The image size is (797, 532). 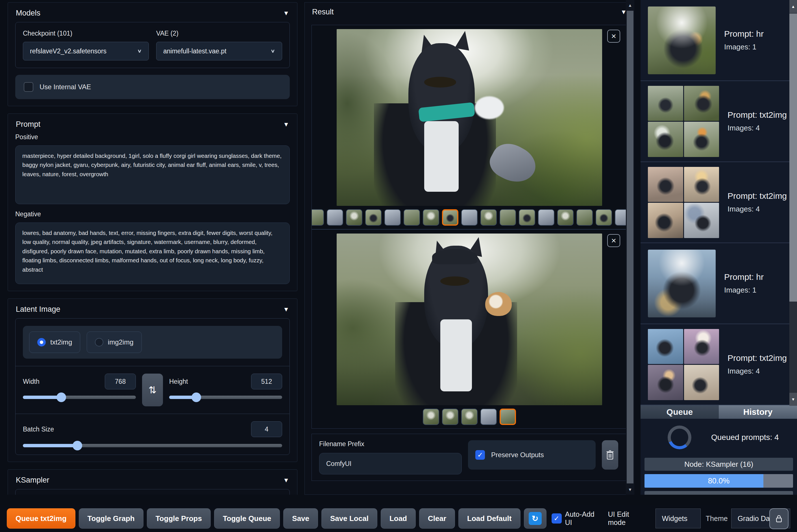 I want to click on mode-img2img-option: img2img, so click(x=114, y=342).